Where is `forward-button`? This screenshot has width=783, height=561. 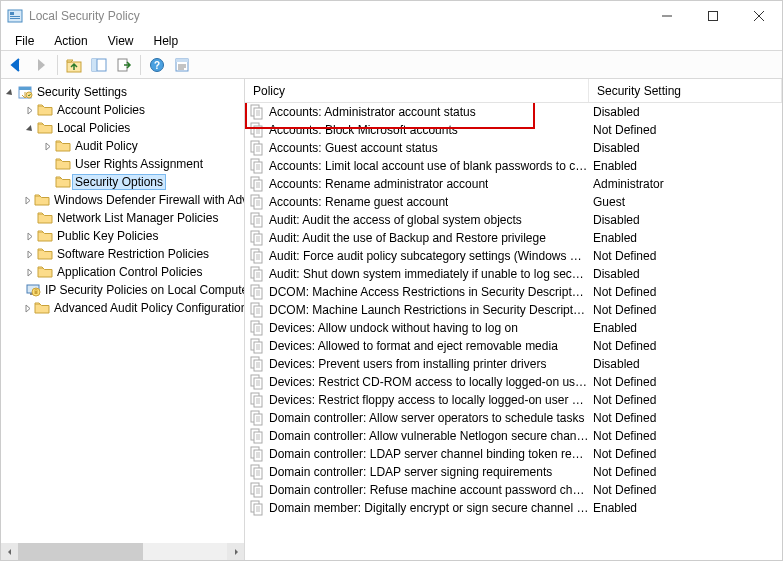
forward-button is located at coordinates (41, 65).